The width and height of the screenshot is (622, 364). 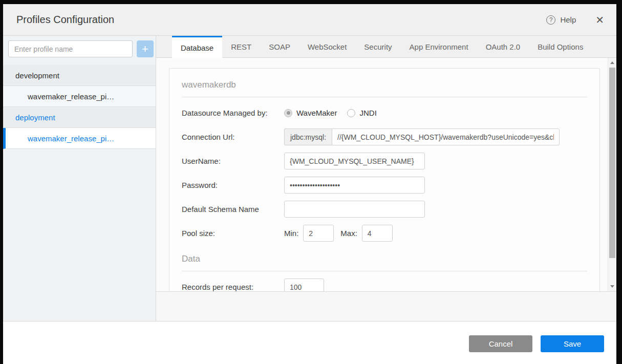 What do you see at coordinates (439, 47) in the screenshot?
I see `tab-app-environment: App Environment` at bounding box center [439, 47].